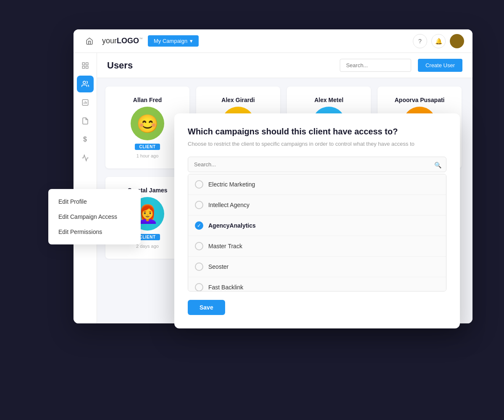 The height and width of the screenshot is (420, 504). I want to click on campaign-name: Electric Marketing, so click(232, 184).